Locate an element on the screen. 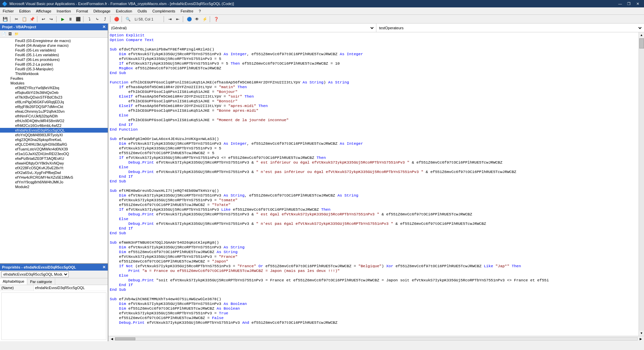 The width and height of the screenshot is (644, 350). tree-label-feuil9: Feuil9 (05.3-Manipuler) is located at coordinates (34, 69).